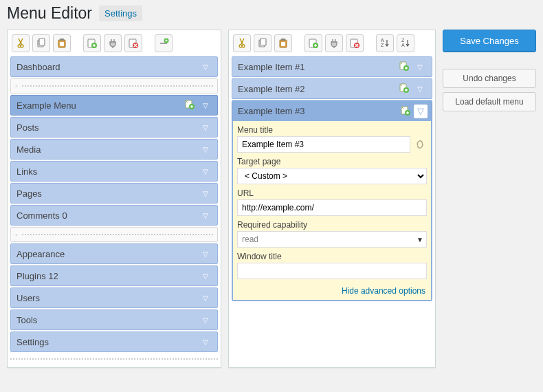 This screenshot has height=392, width=543. What do you see at coordinates (332, 67) in the screenshot?
I see `submenu-item: Example Item #1▽` at bounding box center [332, 67].